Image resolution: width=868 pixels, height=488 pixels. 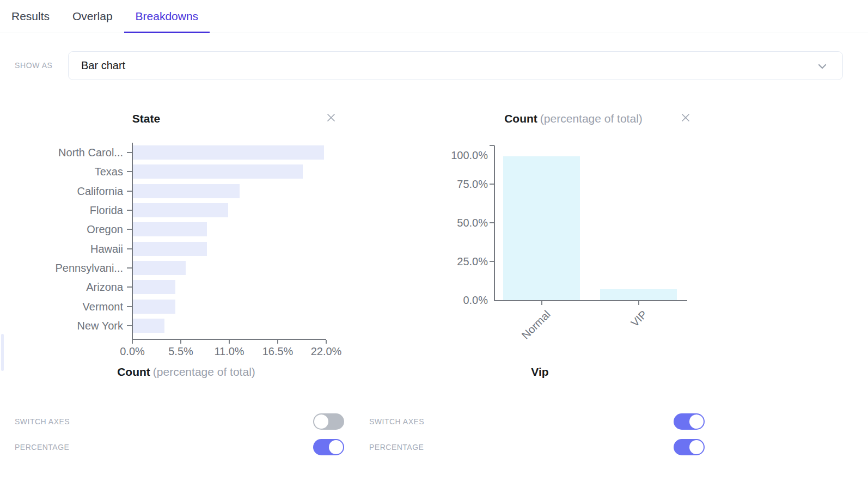 What do you see at coordinates (229, 351) in the screenshot?
I see `x-tick-label: 11.0%` at bounding box center [229, 351].